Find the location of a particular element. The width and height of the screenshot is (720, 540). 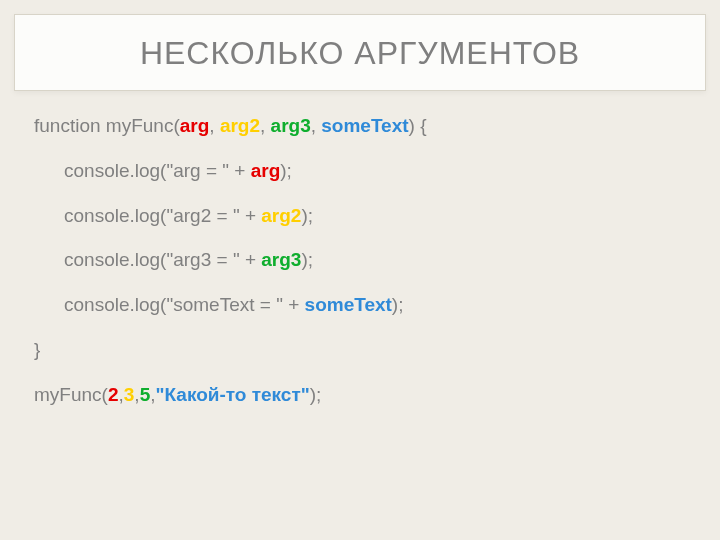

log2-a: console.log("arg2 = " + is located at coordinates (162, 216).